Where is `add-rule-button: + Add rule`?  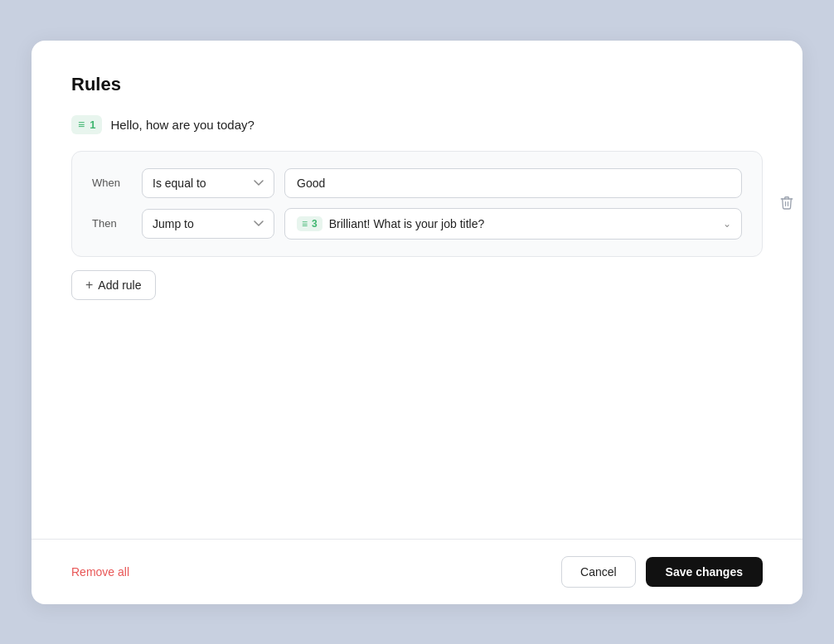
add-rule-button: + Add rule is located at coordinates (114, 285).